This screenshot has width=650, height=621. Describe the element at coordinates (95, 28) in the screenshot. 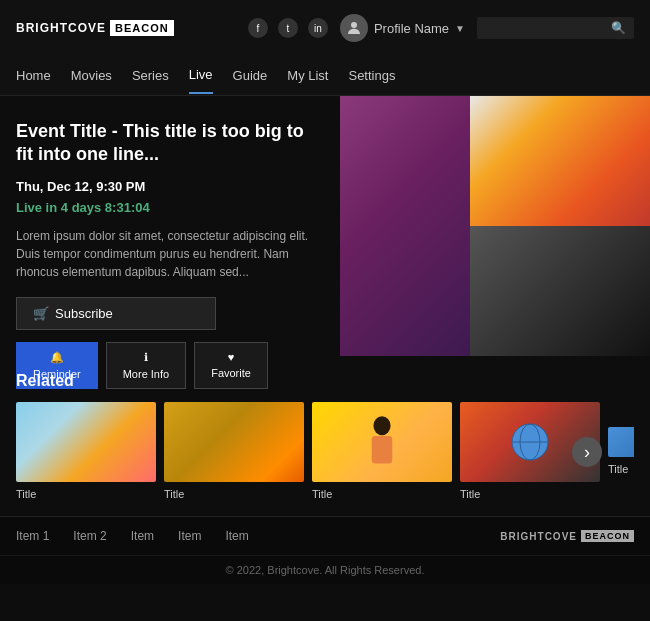

I see `logo: BRIGHTCOVE BEACON` at that location.